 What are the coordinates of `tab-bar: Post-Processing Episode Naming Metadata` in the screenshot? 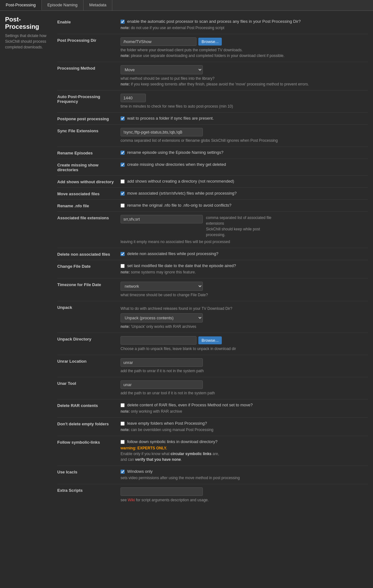 It's located at (187, 5).